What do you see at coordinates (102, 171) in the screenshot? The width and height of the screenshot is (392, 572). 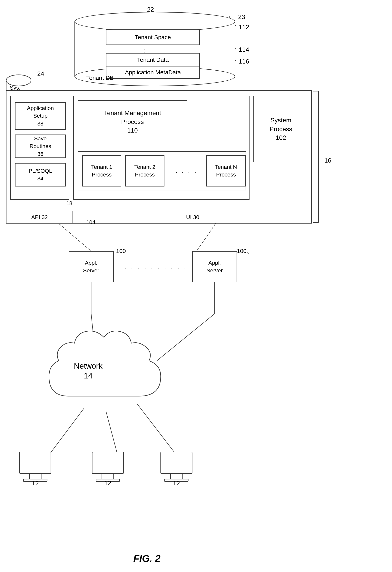 I see `tenant1-process-box: Tenant 1Process` at bounding box center [102, 171].